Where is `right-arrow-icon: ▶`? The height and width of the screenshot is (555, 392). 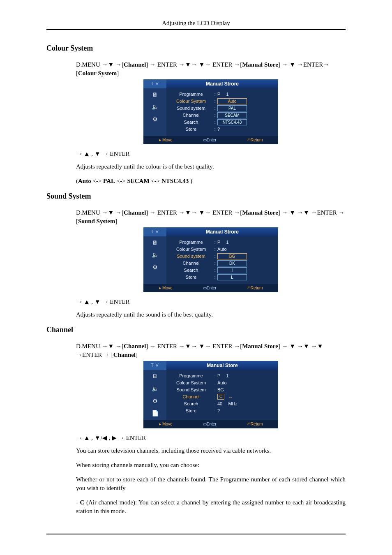
right-arrow-icon: ▶ is located at coordinates (114, 437).